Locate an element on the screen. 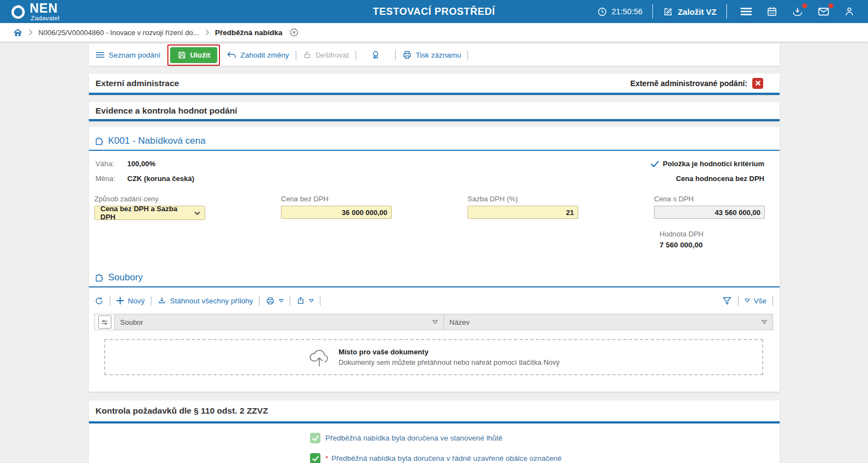 This screenshot has height=463, width=868. file-dropzone: Místo pro vaše dokumenty Dokumenty sem m… is located at coordinates (433, 357).